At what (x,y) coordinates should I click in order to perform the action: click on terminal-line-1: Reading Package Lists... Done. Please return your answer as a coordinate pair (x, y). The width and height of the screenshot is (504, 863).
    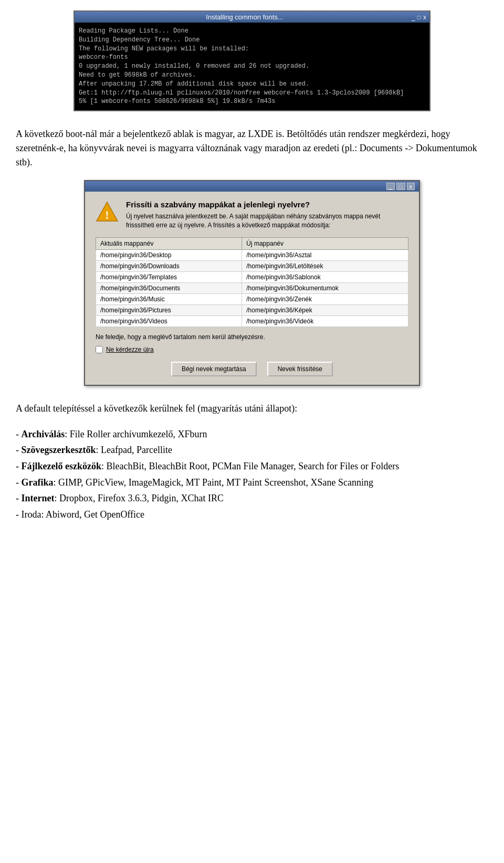
    Looking at the image, I should click on (252, 31).